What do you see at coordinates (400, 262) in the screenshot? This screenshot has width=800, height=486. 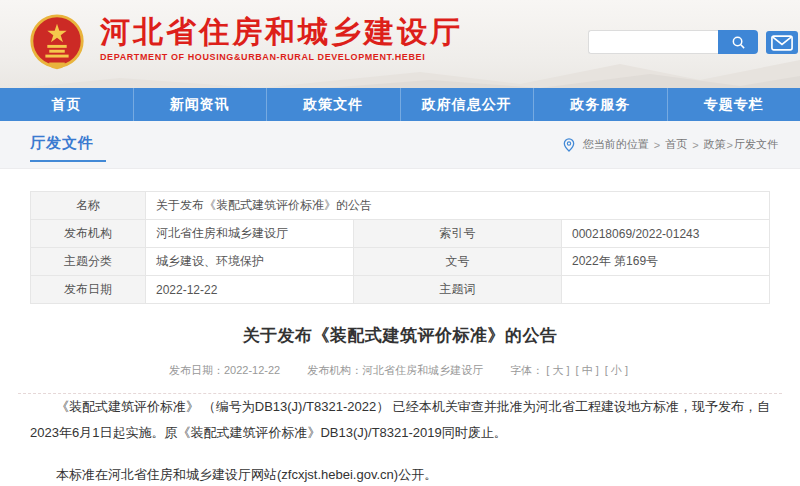 I see `info-row-category: 主题分类 城乡建设、环境保护 文号 2022年 第169号` at bounding box center [400, 262].